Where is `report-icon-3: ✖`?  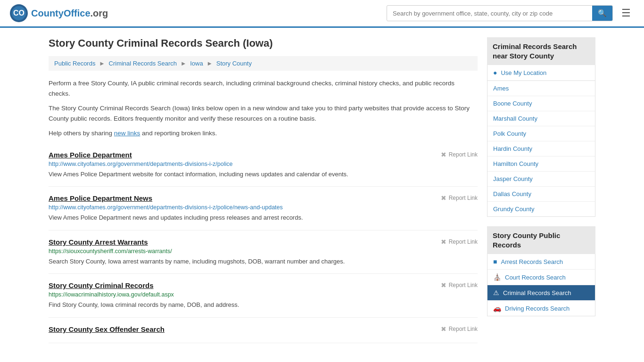 report-icon-3: ✖ is located at coordinates (444, 242).